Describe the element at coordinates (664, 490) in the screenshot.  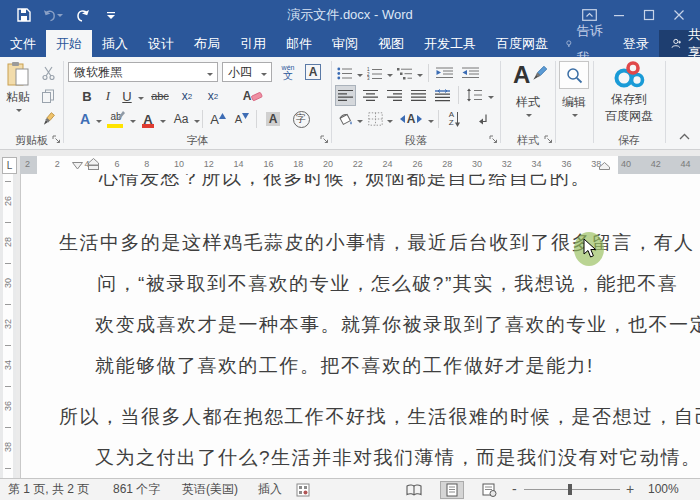
I see `zoom-level: 100%` at that location.